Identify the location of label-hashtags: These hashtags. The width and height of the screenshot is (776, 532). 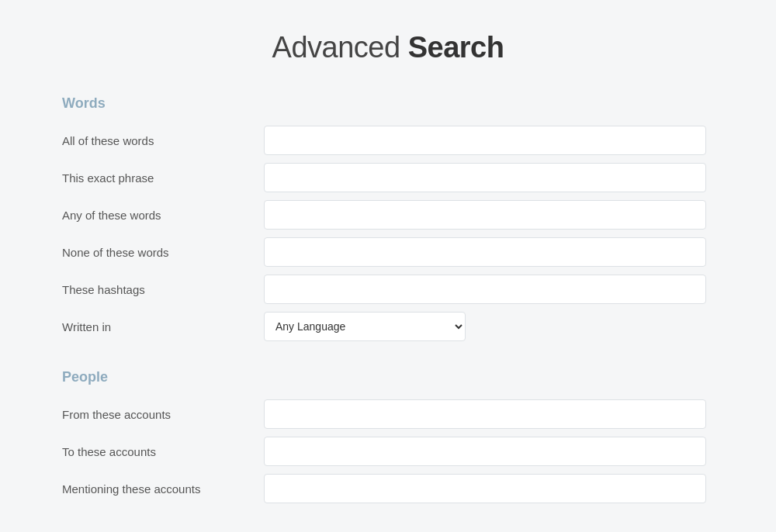
(163, 290).